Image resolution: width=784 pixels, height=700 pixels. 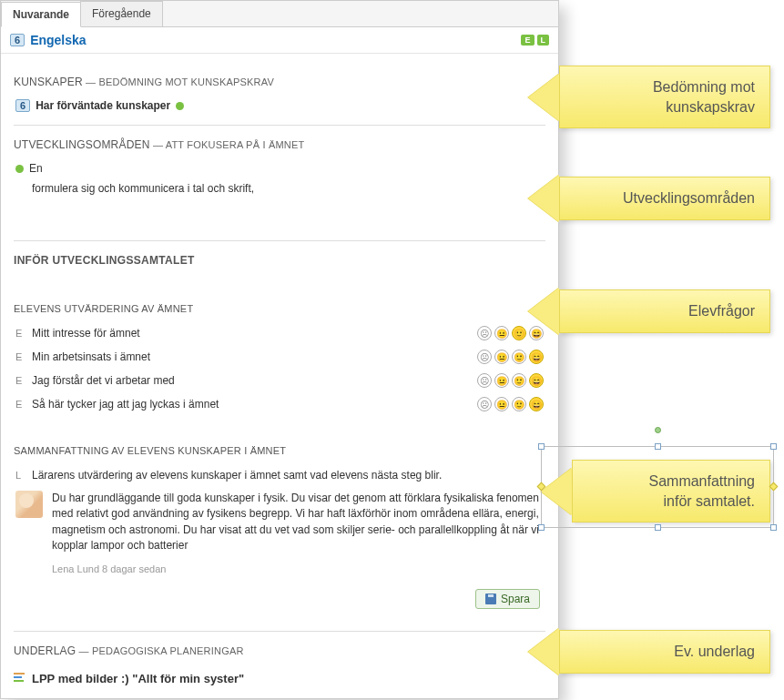 I want to click on tag-l: L, so click(x=544, y=40).